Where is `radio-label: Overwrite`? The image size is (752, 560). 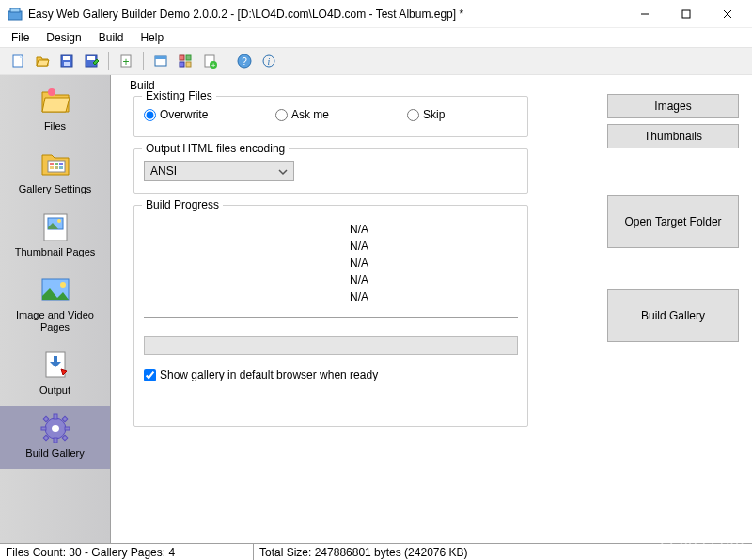
radio-label: Overwrite is located at coordinates (184, 115).